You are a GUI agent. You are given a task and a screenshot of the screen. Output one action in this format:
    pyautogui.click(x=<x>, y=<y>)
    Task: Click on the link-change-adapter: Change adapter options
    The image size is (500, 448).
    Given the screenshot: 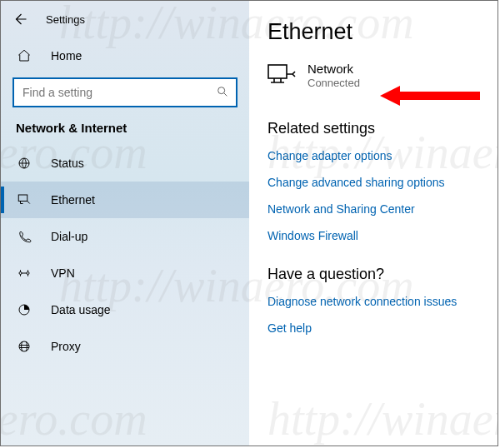 What is the action you would take?
    pyautogui.click(x=374, y=156)
    